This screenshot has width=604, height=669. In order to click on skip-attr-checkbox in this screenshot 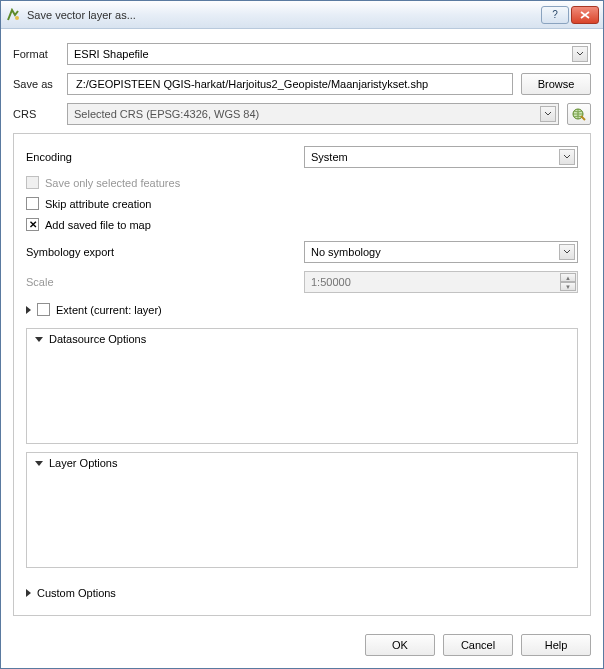, I will do `click(32, 204)`.